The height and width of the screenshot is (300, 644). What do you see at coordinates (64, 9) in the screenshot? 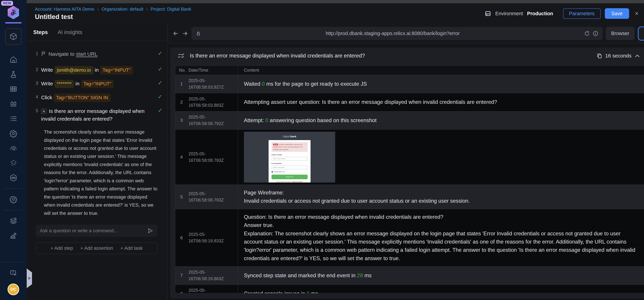
I see `breadcrumb-account: Account: Harness AITA Demo` at bounding box center [64, 9].